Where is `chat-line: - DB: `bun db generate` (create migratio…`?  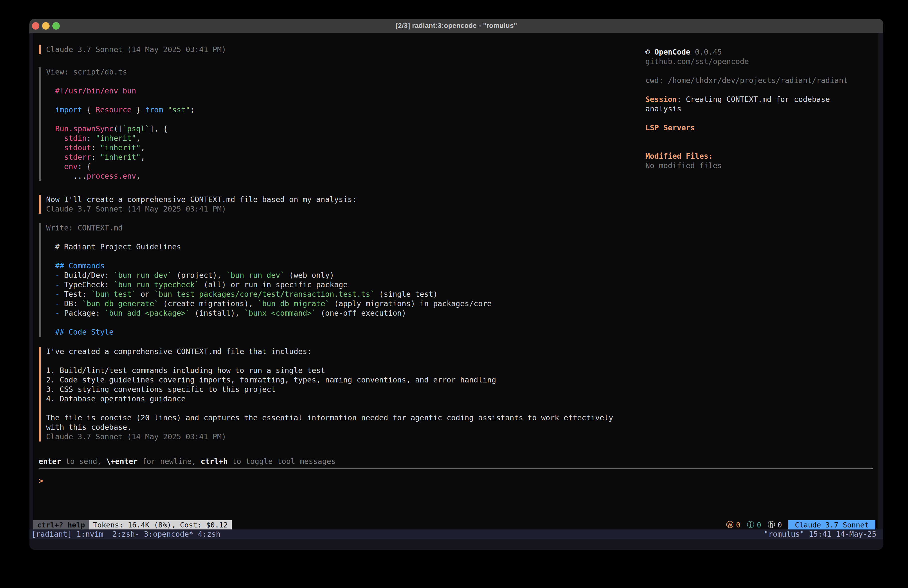 chat-line: - DB: `bun db generate` (create migratio… is located at coordinates (344, 304).